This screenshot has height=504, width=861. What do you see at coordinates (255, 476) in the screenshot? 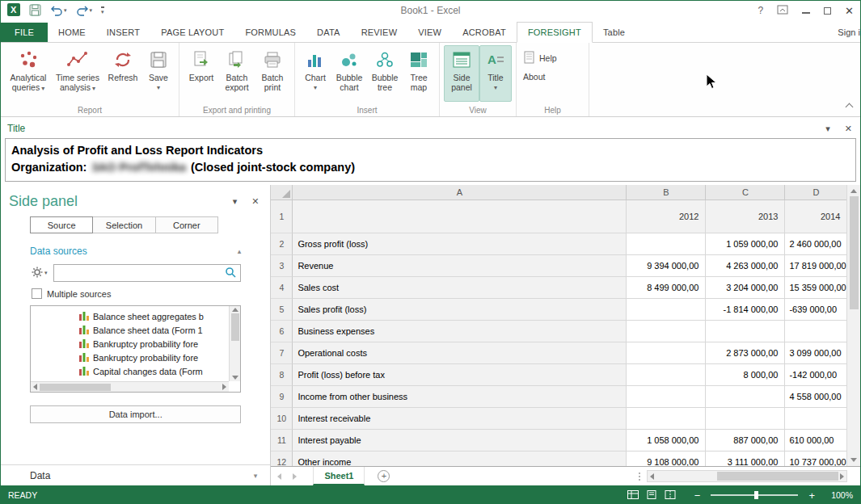
I see `section-collapse-icon: ▾` at bounding box center [255, 476].